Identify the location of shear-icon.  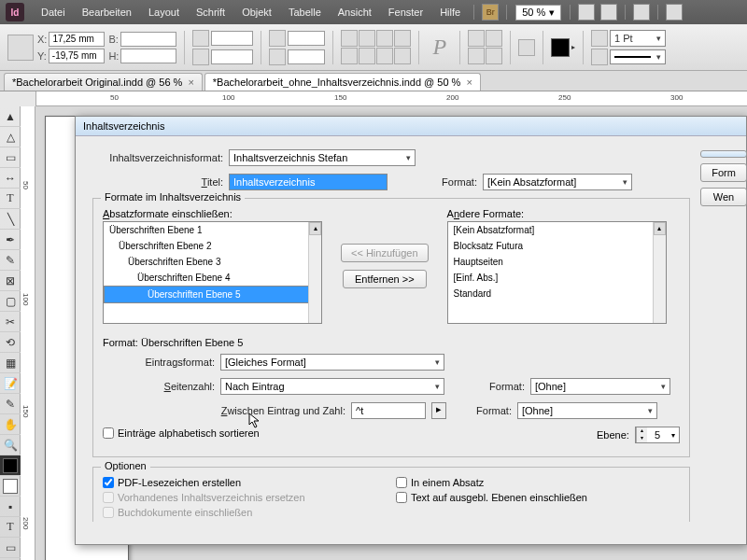
(277, 57).